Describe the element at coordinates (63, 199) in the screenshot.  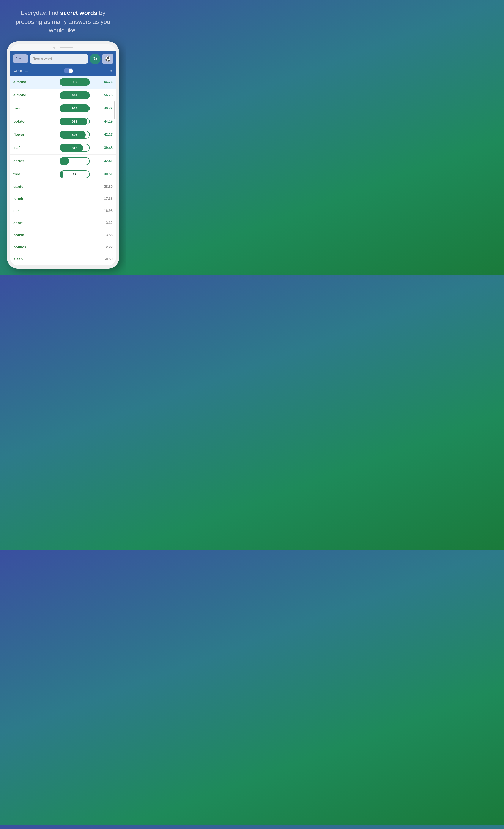
I see `word-row: lunch17.38` at that location.